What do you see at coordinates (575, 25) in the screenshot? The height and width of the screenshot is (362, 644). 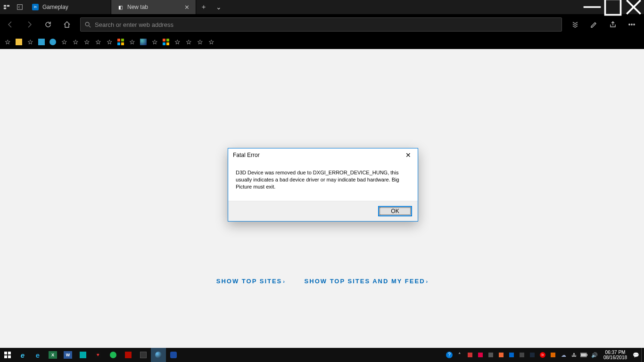 I see `reading-list-button` at bounding box center [575, 25].